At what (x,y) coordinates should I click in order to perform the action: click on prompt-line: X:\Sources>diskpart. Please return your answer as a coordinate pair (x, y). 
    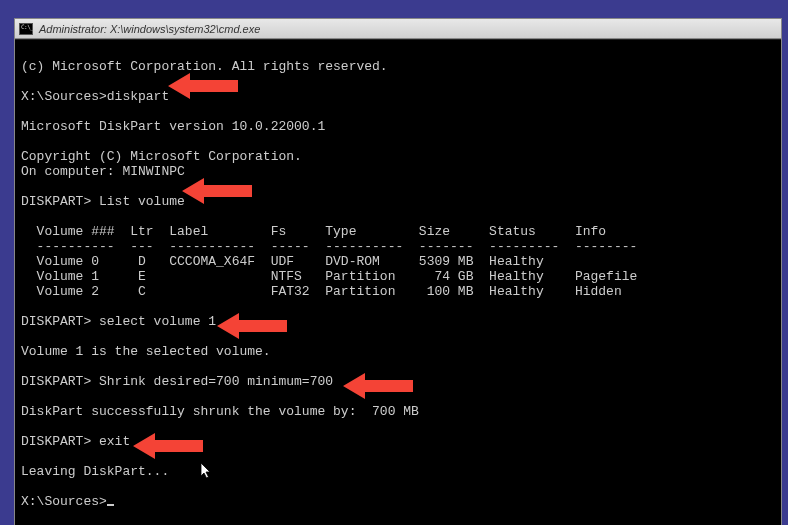
    Looking at the image, I should click on (95, 96).